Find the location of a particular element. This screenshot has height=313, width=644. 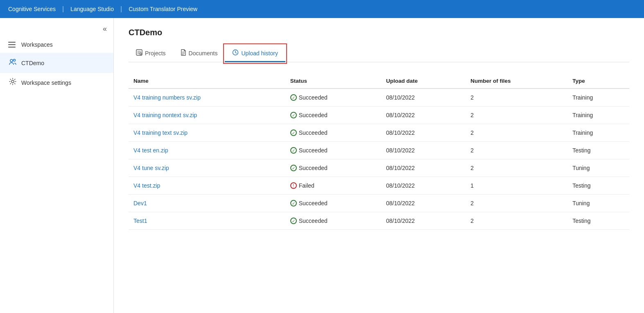

fail-icon: ! is located at coordinates (294, 186).